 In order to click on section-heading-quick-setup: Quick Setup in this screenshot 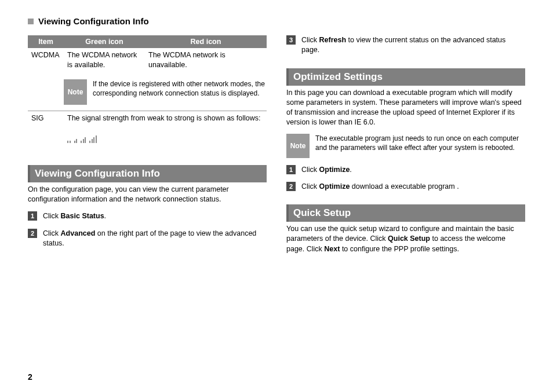, I will do `click(406, 213)`.